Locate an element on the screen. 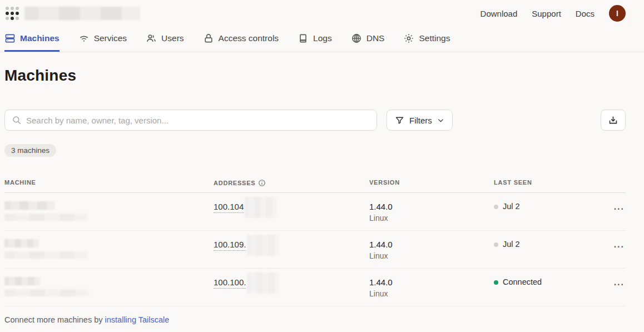 The width and height of the screenshot is (644, 332). table-row: 100.109. 1.44.0 Linux Jul 2 ... is located at coordinates (315, 250).